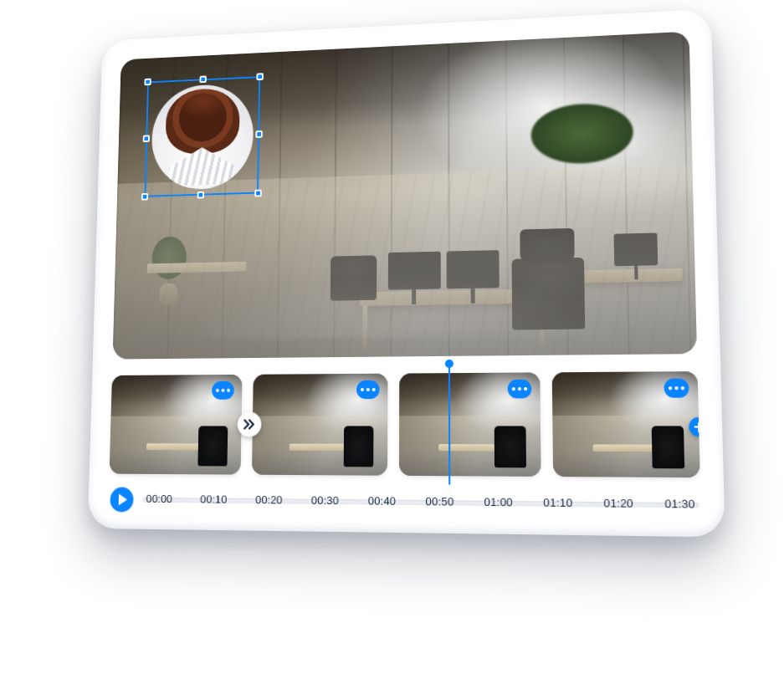 This screenshot has height=674, width=784. Describe the element at coordinates (145, 197) in the screenshot. I see `resize-handle-bl` at that location.